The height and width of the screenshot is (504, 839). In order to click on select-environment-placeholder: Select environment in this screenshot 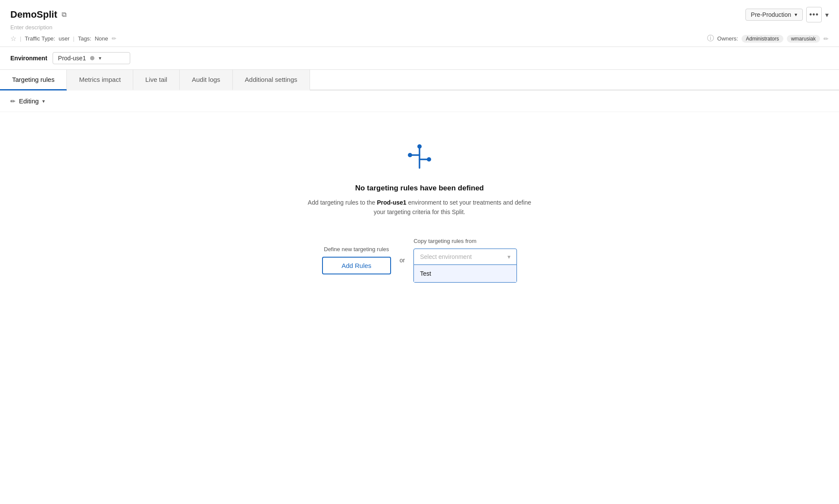, I will do `click(446, 257)`.